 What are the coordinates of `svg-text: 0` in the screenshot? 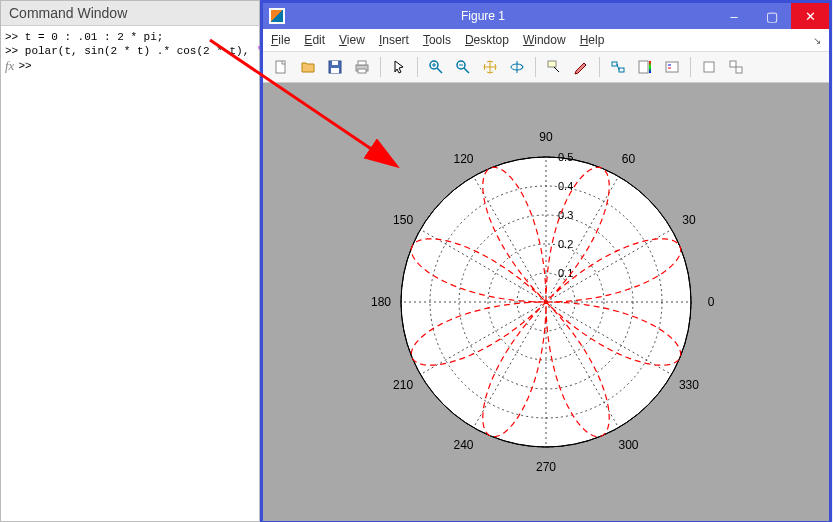 It's located at (712, 302).